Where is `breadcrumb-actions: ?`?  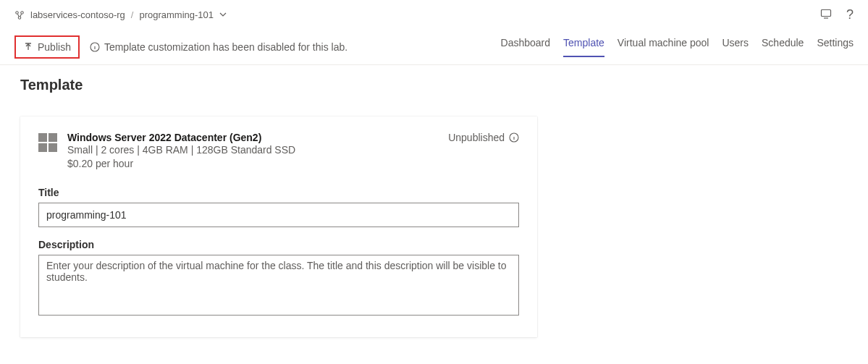 breadcrumb-actions: ? is located at coordinates (837, 14).